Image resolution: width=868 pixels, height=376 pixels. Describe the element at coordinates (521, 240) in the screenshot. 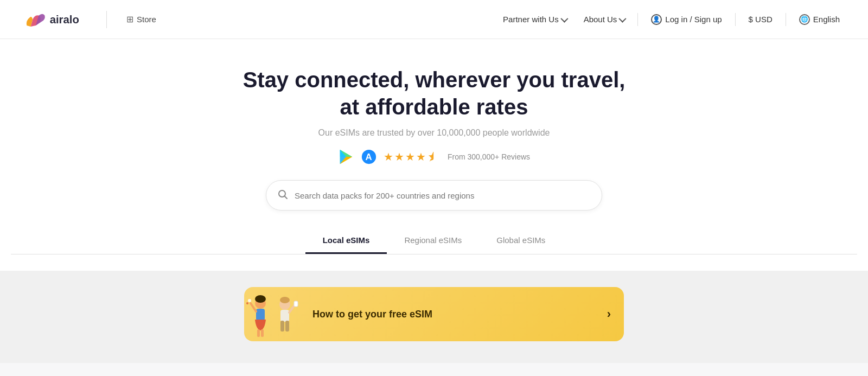

I see `tab-global-label: Global eSIMs` at that location.